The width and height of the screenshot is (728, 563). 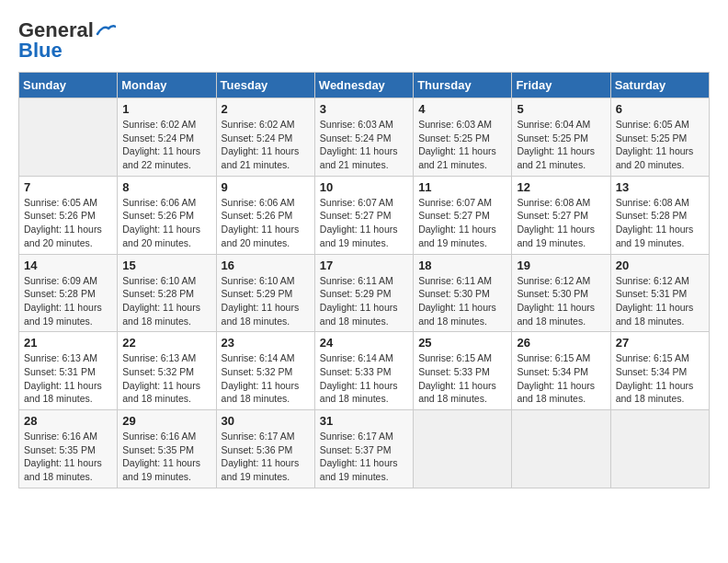 What do you see at coordinates (68, 265) in the screenshot?
I see `day-number: 14` at bounding box center [68, 265].